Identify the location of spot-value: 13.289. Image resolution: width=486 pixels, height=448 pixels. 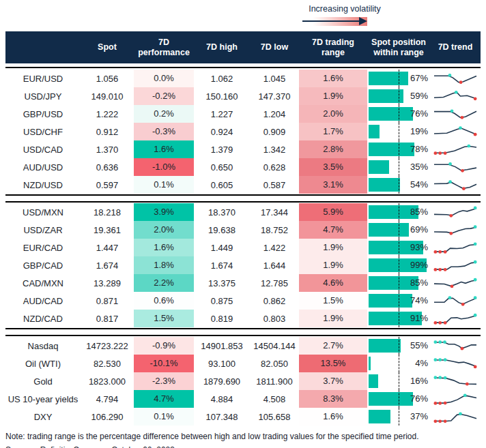
(107, 284).